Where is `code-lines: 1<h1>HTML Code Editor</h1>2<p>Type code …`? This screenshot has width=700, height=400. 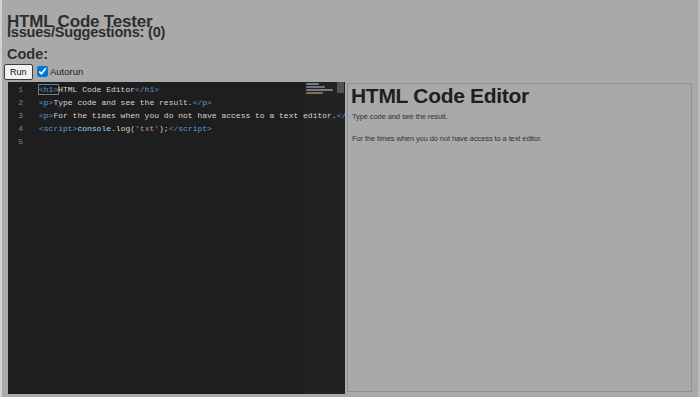
code-lines: 1<h1>HTML Code Editor</h1>2<p>Type code … is located at coordinates (176, 115).